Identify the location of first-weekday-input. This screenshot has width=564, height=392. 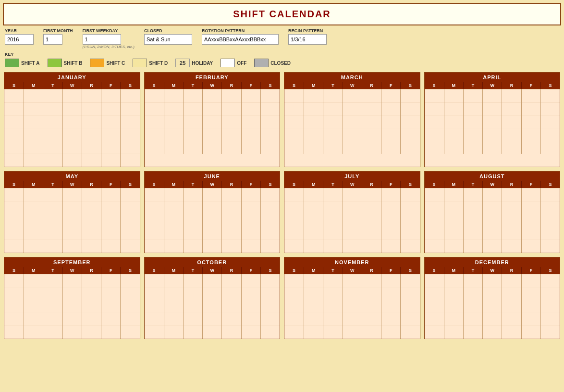
(102, 39).